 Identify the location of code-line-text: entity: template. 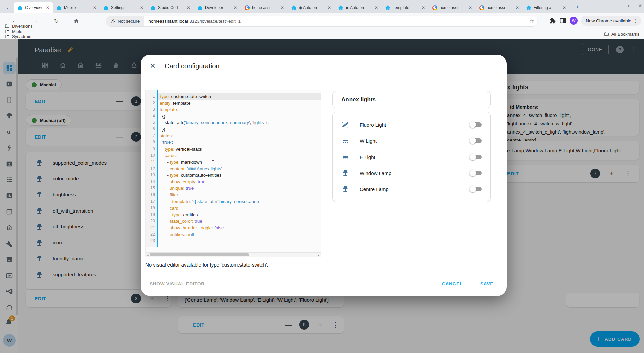
(175, 103).